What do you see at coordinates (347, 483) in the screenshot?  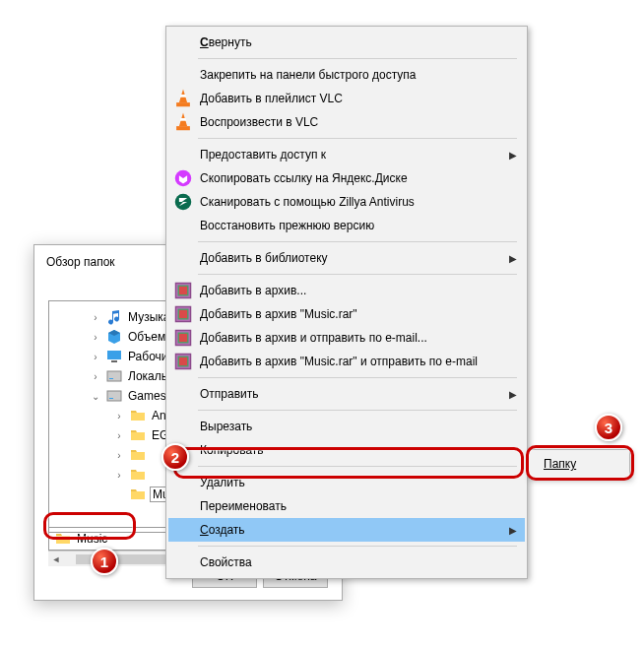 I see `menu-item: Удалить` at bounding box center [347, 483].